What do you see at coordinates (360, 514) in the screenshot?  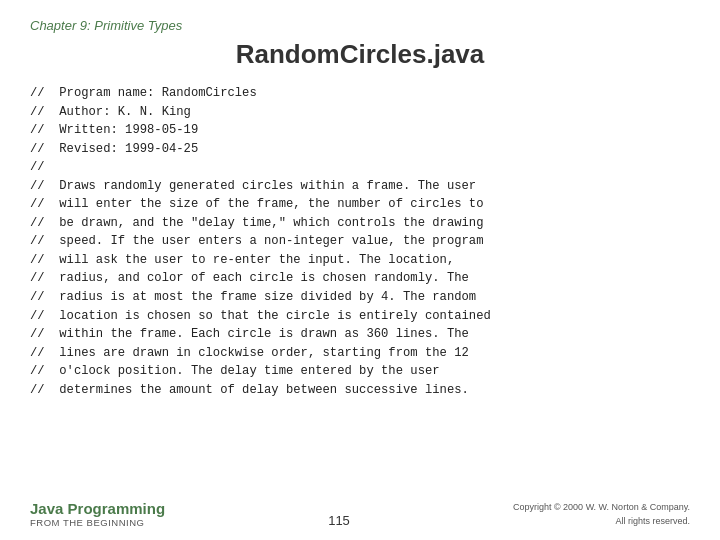 I see `footer: Java Programming FROM THE BEGINNING 115 …` at bounding box center [360, 514].